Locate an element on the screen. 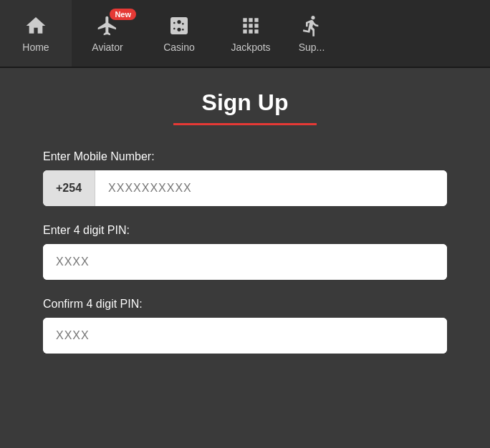  nav-label-casino: Casino is located at coordinates (179, 47).